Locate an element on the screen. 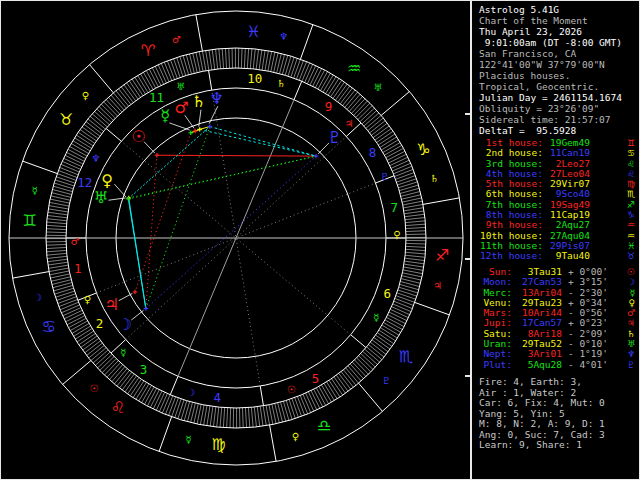 This screenshot has height=480, width=640. header-line: Placidus houses. is located at coordinates (558, 76).